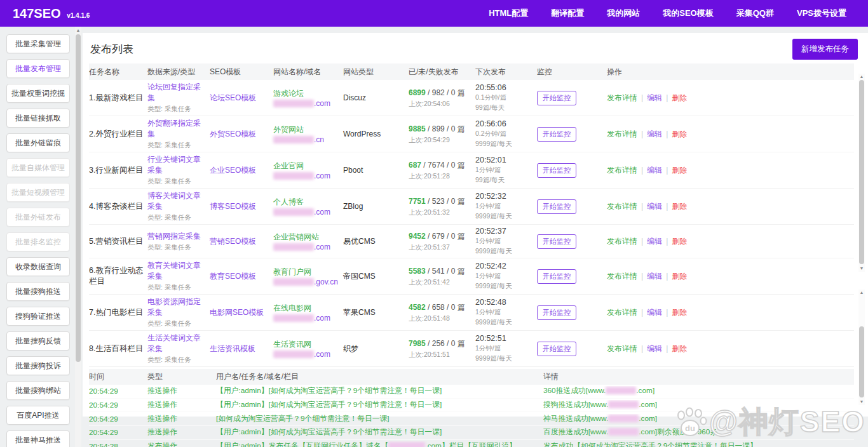 The image size is (868, 447). I want to click on actions-cell: 发布详情|编辑|删除, so click(731, 207).